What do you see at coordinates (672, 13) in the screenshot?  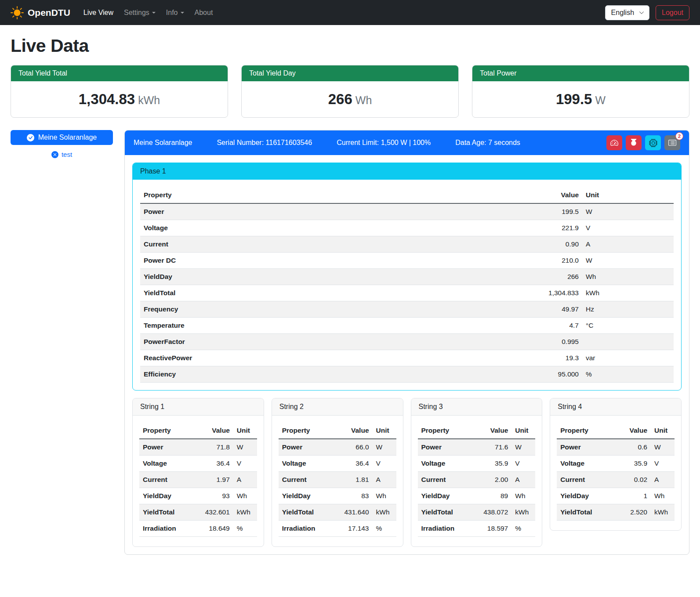 I see `logout-button: Logout` at bounding box center [672, 13].